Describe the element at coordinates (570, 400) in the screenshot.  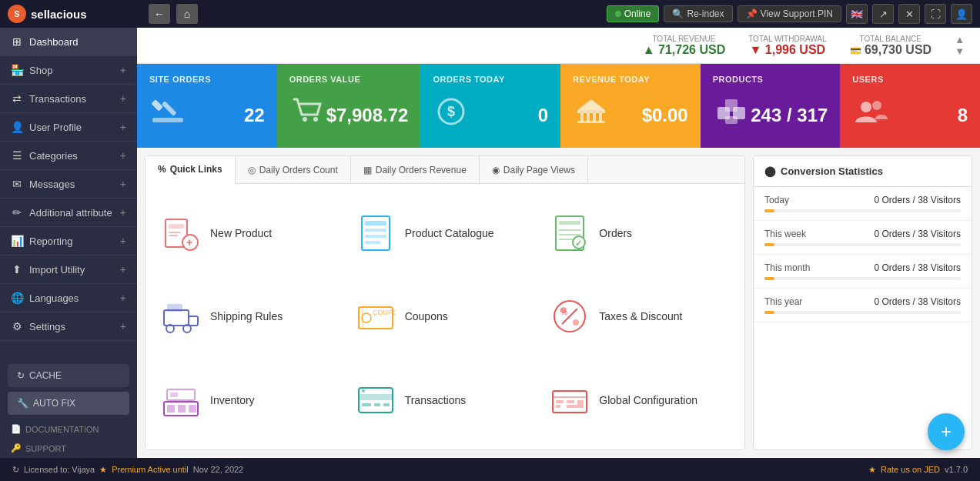
I see `global-configuration-icon` at that location.